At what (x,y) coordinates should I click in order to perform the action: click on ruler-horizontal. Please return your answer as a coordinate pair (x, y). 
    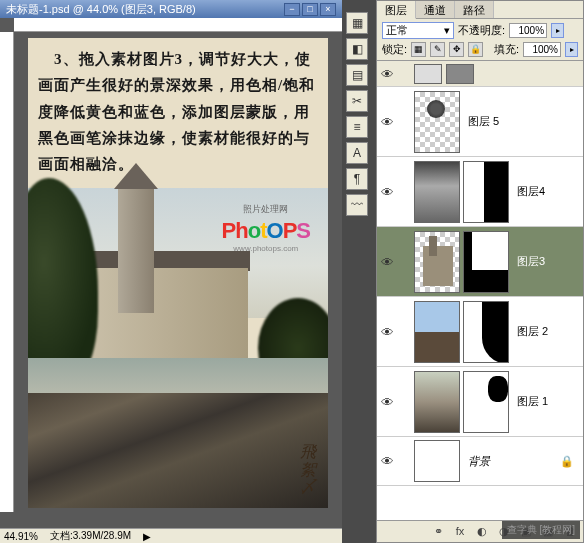
    Looking at the image, I should click on (178, 25).